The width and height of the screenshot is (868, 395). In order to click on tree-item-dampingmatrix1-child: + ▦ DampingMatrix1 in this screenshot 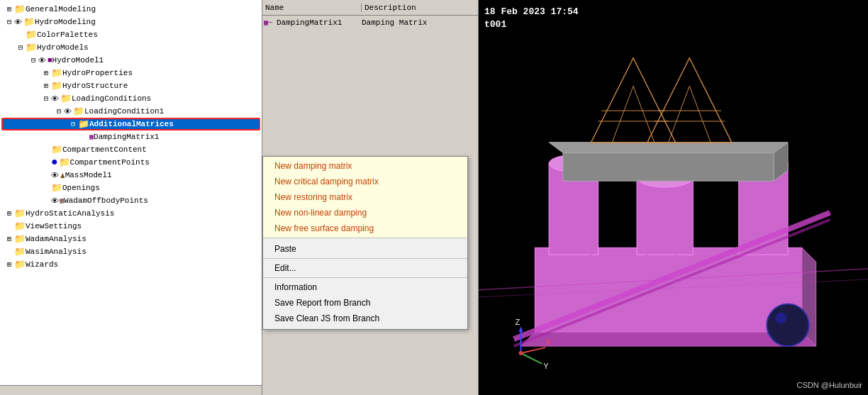, I will do `click(130, 137)`.